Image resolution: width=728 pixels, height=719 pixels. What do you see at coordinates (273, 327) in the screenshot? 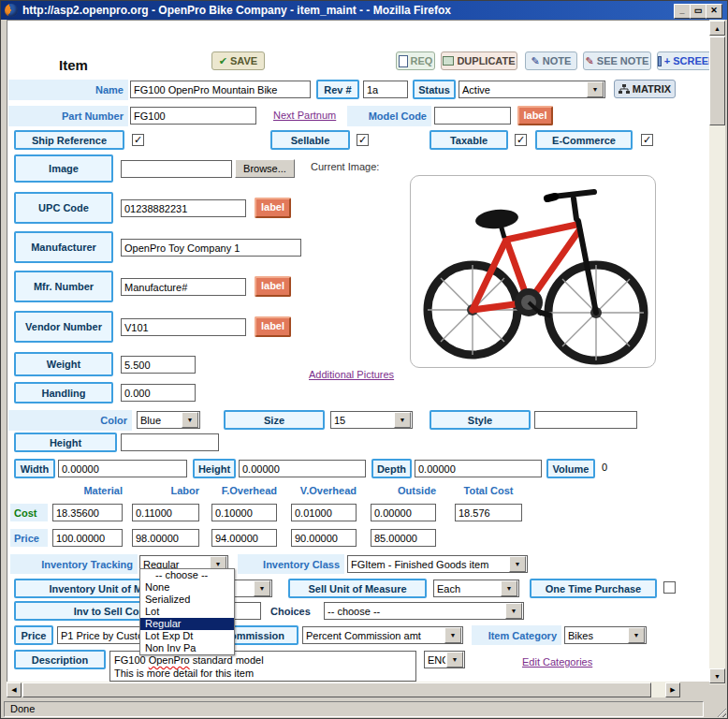
I see `vendor-label-button: label` at bounding box center [273, 327].